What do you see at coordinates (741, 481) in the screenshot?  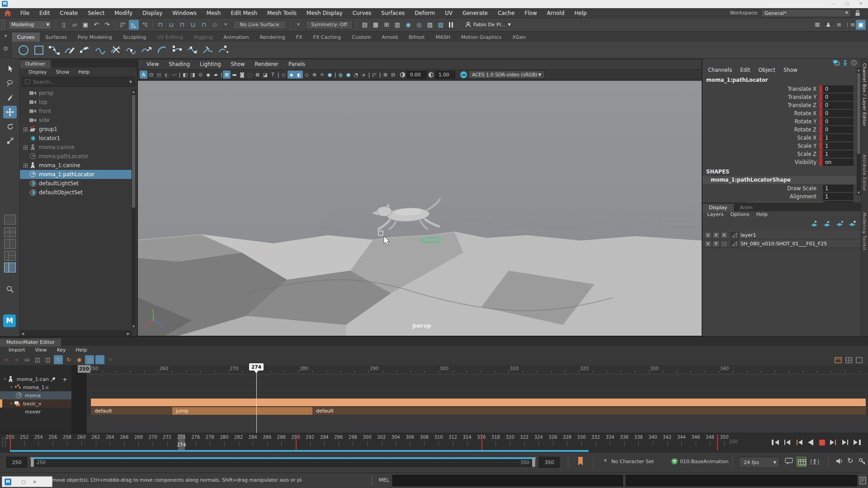 I see `command-result-field` at bounding box center [741, 481].